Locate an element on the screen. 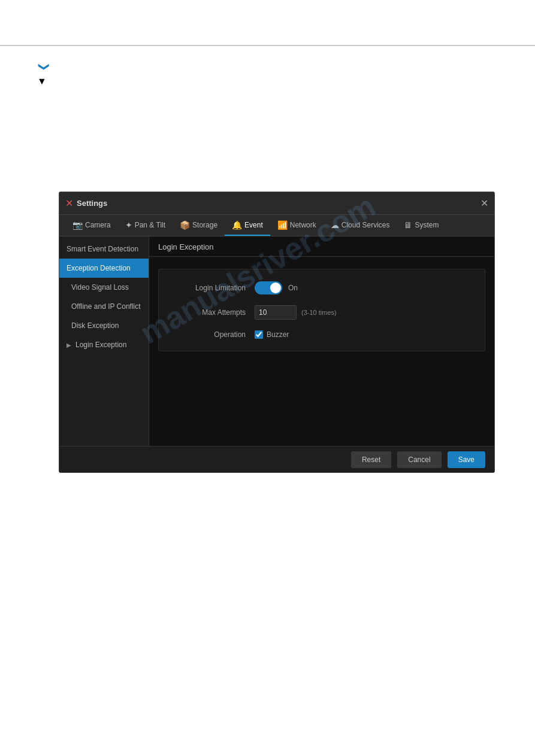 This screenshot has width=535, height=756. sidebar-item-smart-event-detection: Smart Event Detection is located at coordinates (104, 249).